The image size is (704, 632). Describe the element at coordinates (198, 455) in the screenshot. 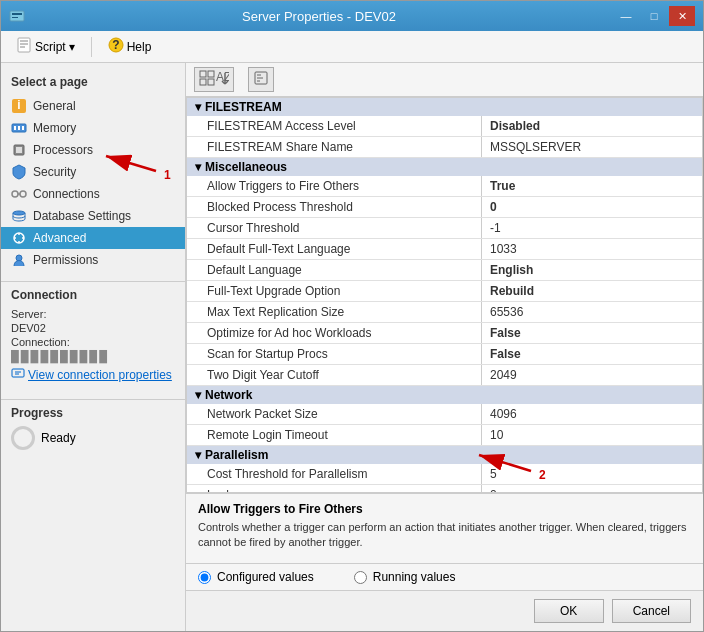

I see `collapse-icon-parallelism: ▾` at that location.